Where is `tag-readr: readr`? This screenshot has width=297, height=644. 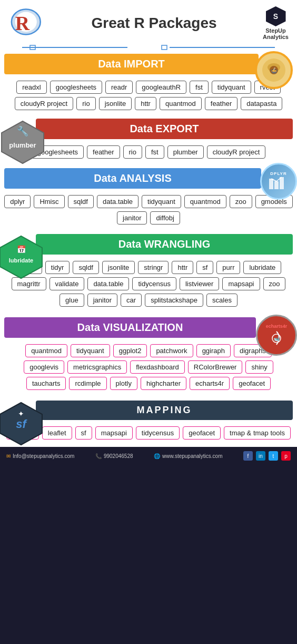
tag-readr: readr is located at coordinates (119, 87).